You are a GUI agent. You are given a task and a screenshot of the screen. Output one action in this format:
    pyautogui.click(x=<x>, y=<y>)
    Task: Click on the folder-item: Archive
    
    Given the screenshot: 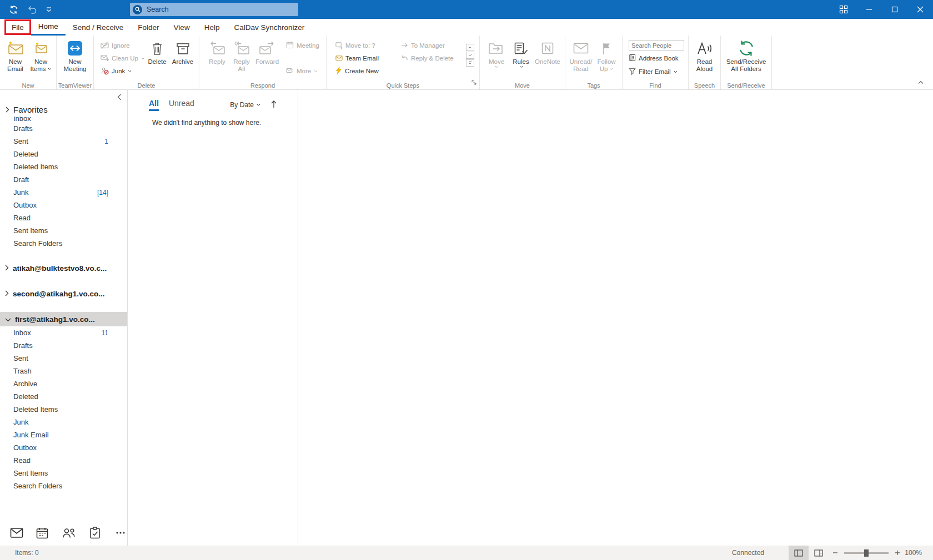 What is the action you would take?
    pyautogui.click(x=63, y=384)
    